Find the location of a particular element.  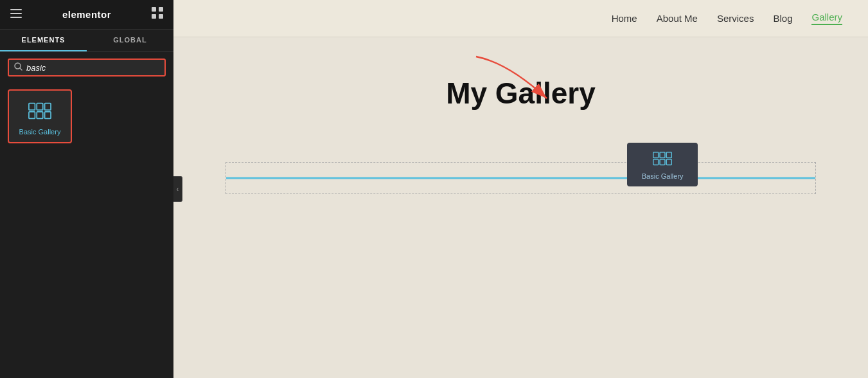

drag-tooltip-label: Basic Gallery is located at coordinates (663, 176).